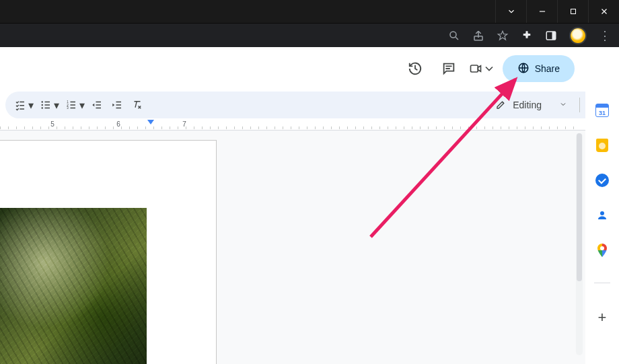 Image resolution: width=619 pixels, height=364 pixels. Describe the element at coordinates (503, 36) in the screenshot. I see `bookmark-star-icon` at that location.